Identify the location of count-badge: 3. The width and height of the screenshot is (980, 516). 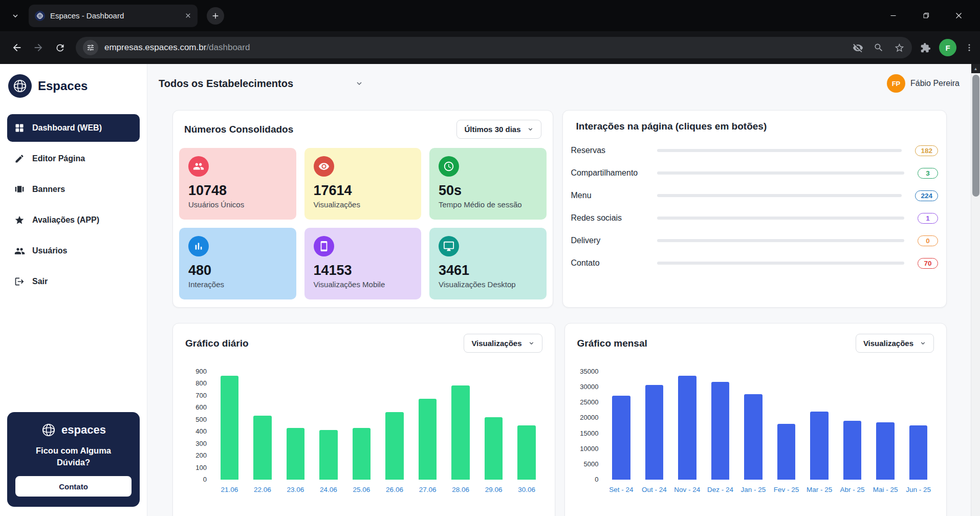
(928, 173).